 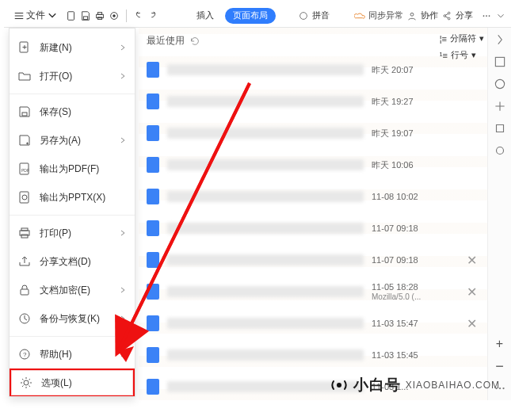 What do you see at coordinates (25, 140) in the screenshot?
I see `save-as-icon` at bounding box center [25, 140].